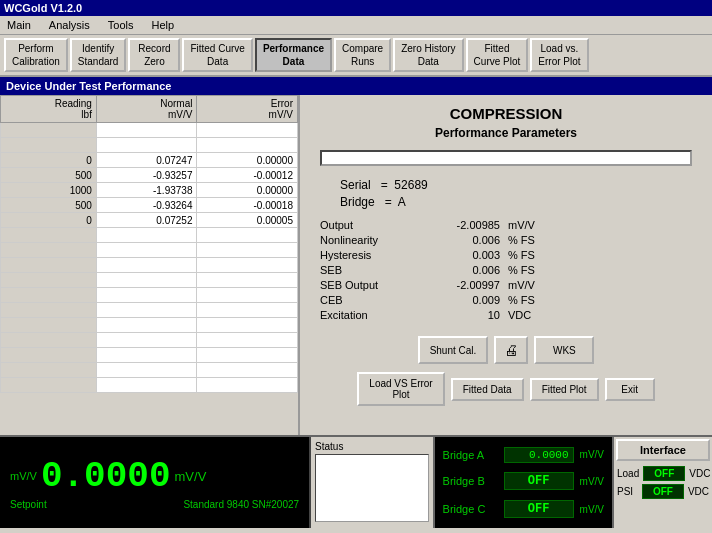 Image resolution: width=712 pixels, height=533 pixels. I want to click on param-value: 0.006, so click(460, 240).